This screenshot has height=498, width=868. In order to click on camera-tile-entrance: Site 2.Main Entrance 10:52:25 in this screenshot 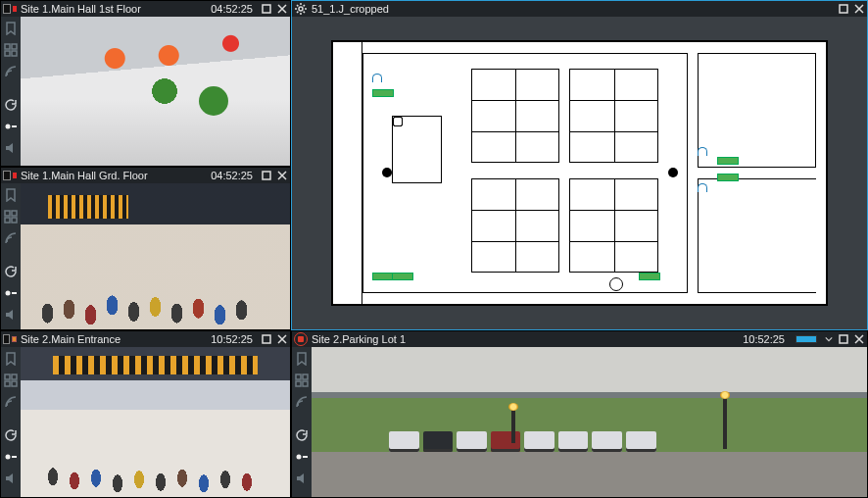, I will do `click(145, 414)`.